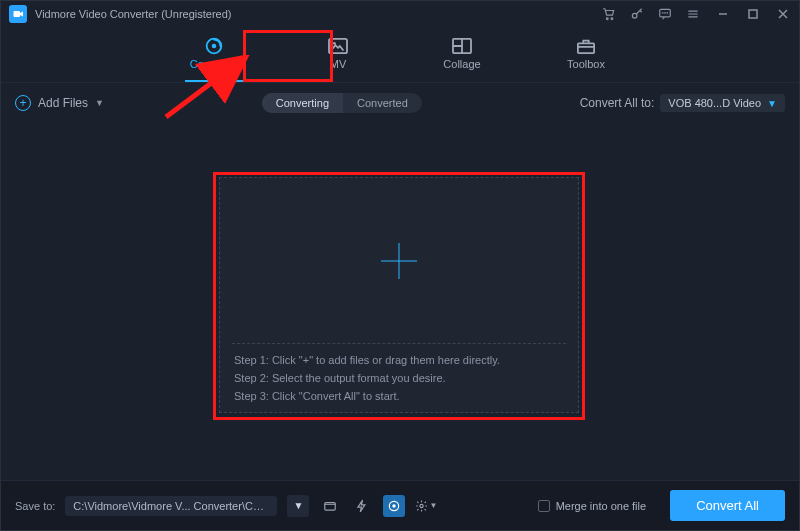 This screenshot has width=800, height=531. What do you see at coordinates (651, 14) in the screenshot?
I see `titlebar-actions` at bounding box center [651, 14].